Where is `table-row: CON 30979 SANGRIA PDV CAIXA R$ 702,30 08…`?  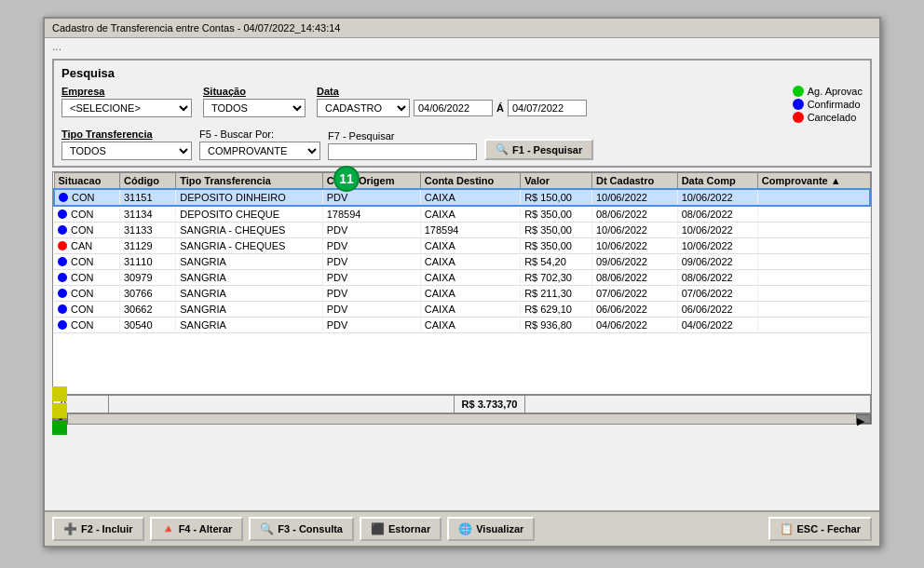 table-row: CON 30979 SANGRIA PDV CAIXA R$ 702,30 08… is located at coordinates (462, 277).